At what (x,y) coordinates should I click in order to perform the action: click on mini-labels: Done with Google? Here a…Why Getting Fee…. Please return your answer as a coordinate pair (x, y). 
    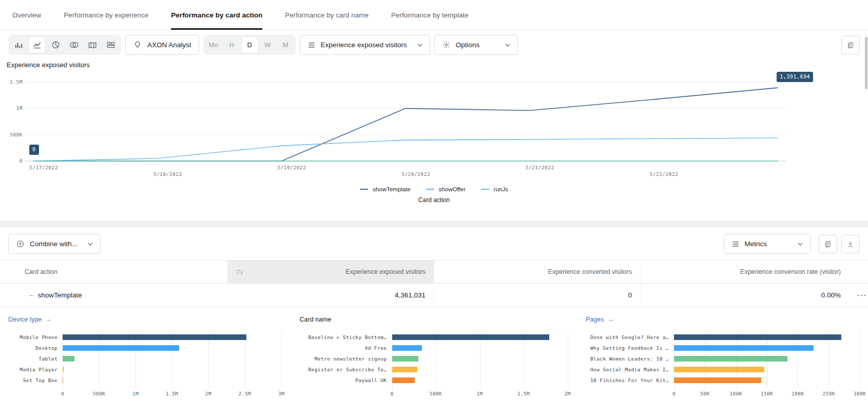
    Looking at the image, I should click on (630, 359).